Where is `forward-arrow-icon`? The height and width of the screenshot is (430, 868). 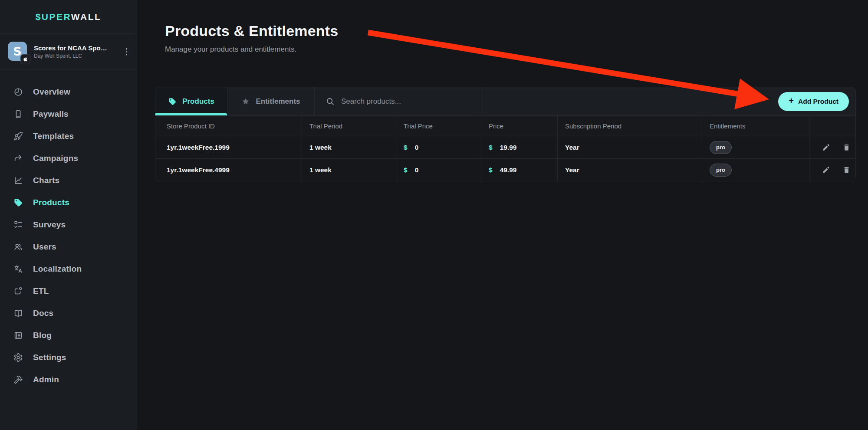
forward-arrow-icon is located at coordinates (18, 158).